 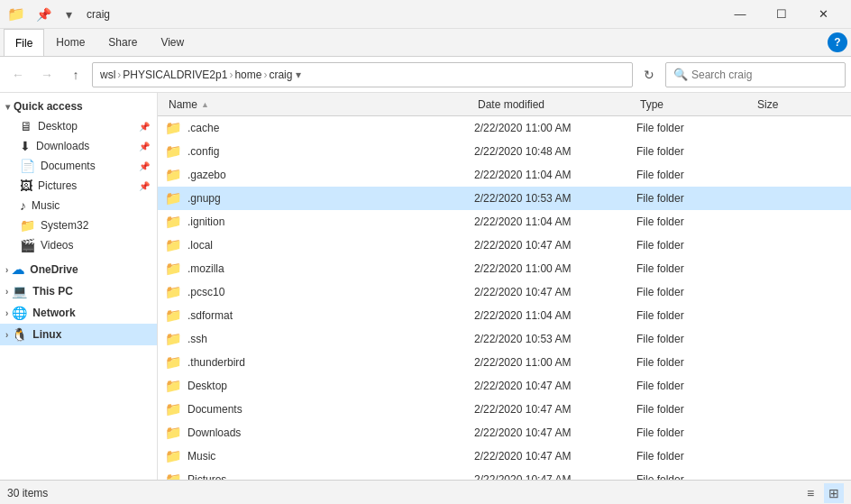 What do you see at coordinates (78, 126) in the screenshot?
I see `sidebar-item-desktop: 🖥 Desktop 📌` at bounding box center [78, 126].